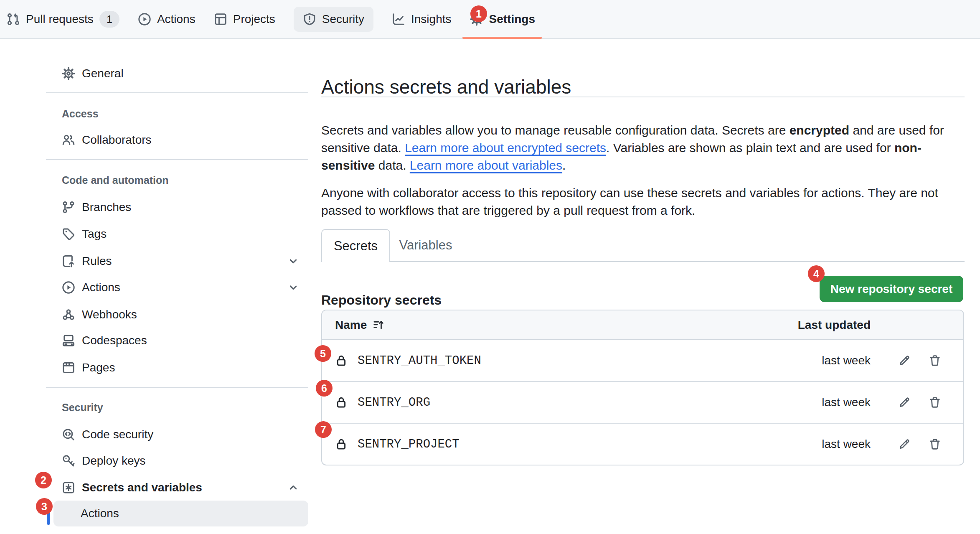 The height and width of the screenshot is (534, 980). I want to click on sidebar-item-collaborators: Collaborators, so click(179, 140).